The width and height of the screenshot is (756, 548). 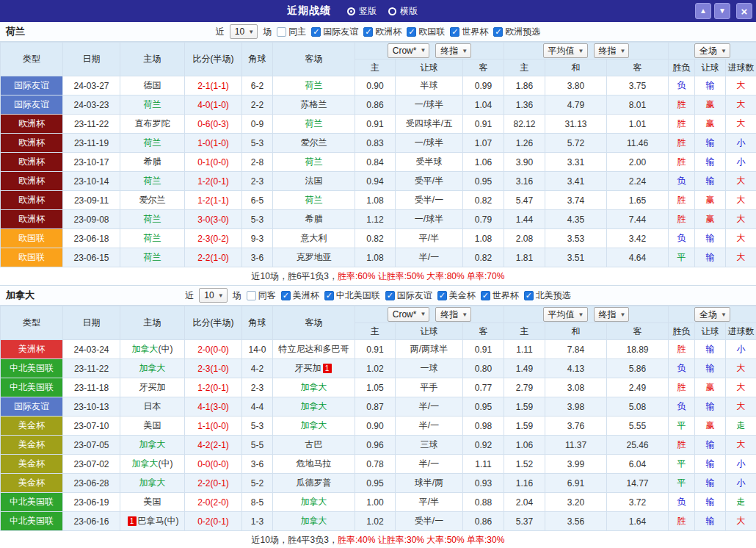 What do you see at coordinates (32, 445) in the screenshot?
I see `league-type-badge: 美金杯` at bounding box center [32, 445].